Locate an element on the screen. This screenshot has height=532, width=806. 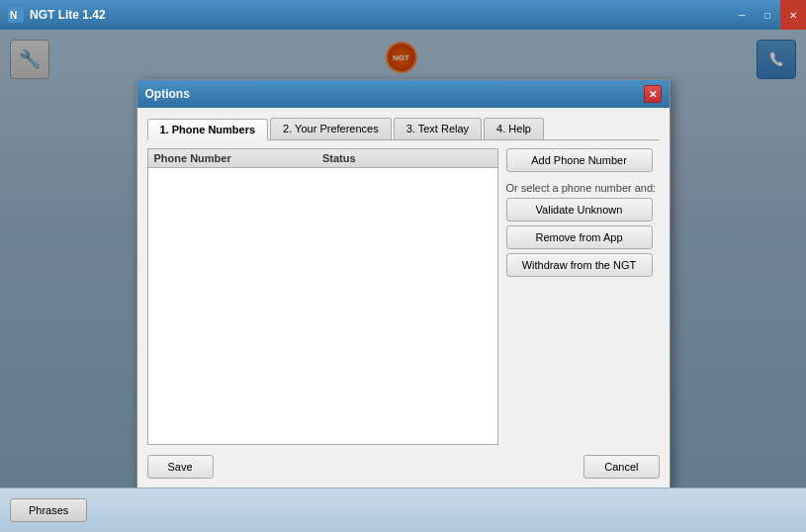
dialog-close-button: ✕ is located at coordinates (653, 94).